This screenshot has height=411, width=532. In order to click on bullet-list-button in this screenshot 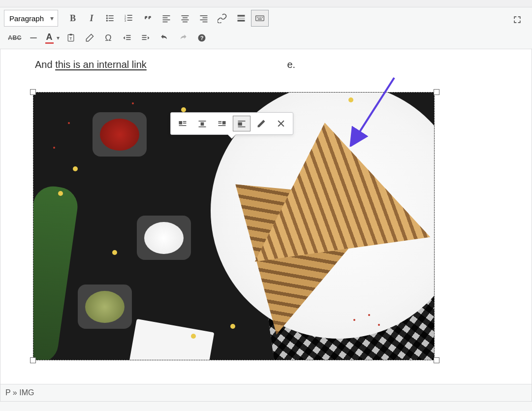, I will do `click(110, 18)`.